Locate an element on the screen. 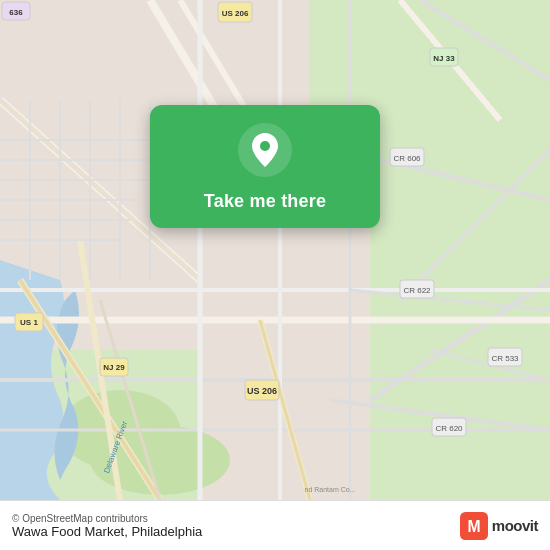  bottom-bar: © OpenStreetMap contributors Wawa Food M… is located at coordinates (275, 525).